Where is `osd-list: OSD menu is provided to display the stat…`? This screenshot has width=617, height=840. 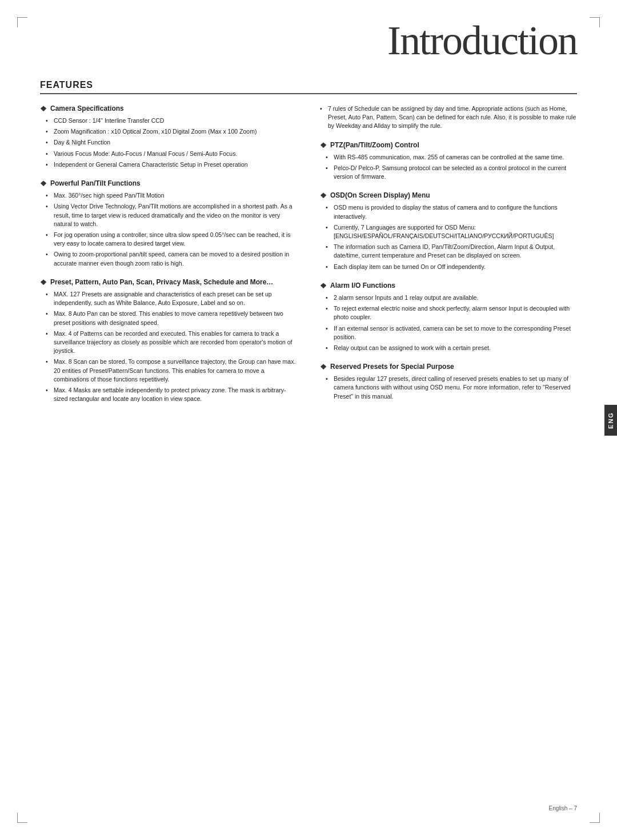 osd-list: OSD menu is provided to display the stat… is located at coordinates (448, 238).